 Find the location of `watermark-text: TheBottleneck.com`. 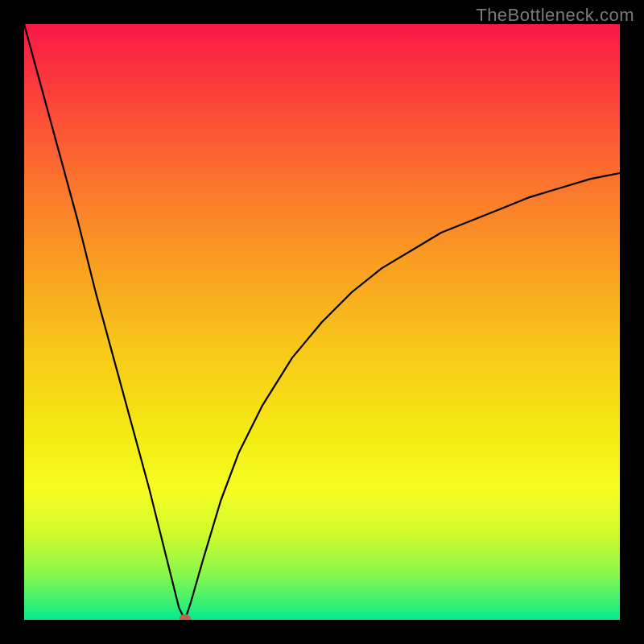

watermark-text: TheBottleneck.com is located at coordinates (555, 15).